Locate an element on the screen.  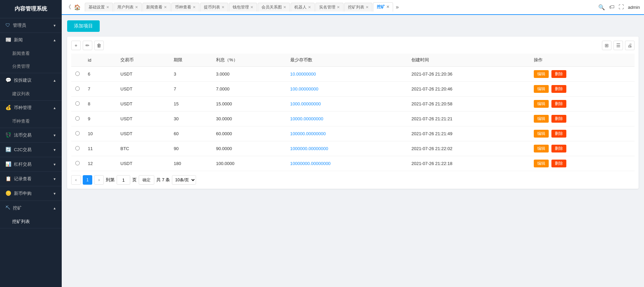
tag-icon: 🏷 is located at coordinates (612, 7).